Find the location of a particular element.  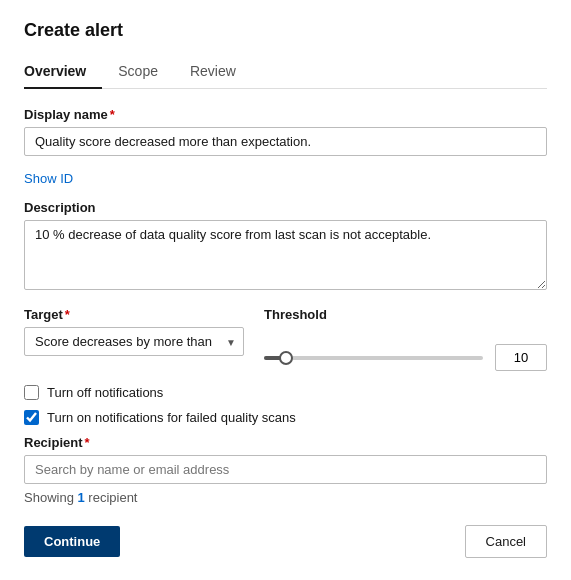

tab-scope: Scope is located at coordinates (146, 72).